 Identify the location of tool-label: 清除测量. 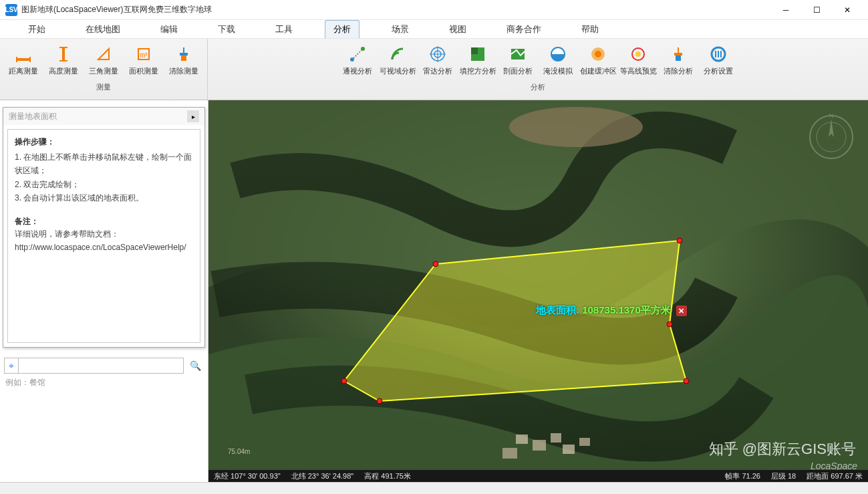
(184, 71).